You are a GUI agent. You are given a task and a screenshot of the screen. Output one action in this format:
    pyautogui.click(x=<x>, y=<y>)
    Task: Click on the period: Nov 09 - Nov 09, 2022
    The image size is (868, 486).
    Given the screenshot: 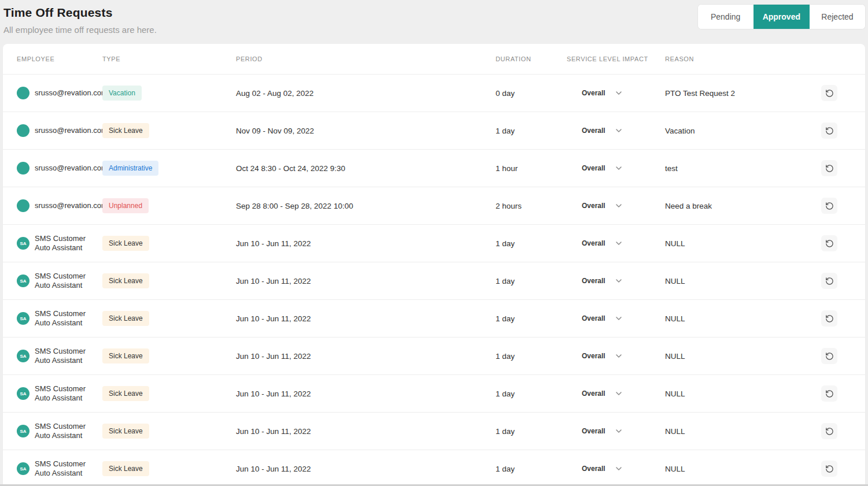 What is the action you would take?
    pyautogui.click(x=365, y=131)
    